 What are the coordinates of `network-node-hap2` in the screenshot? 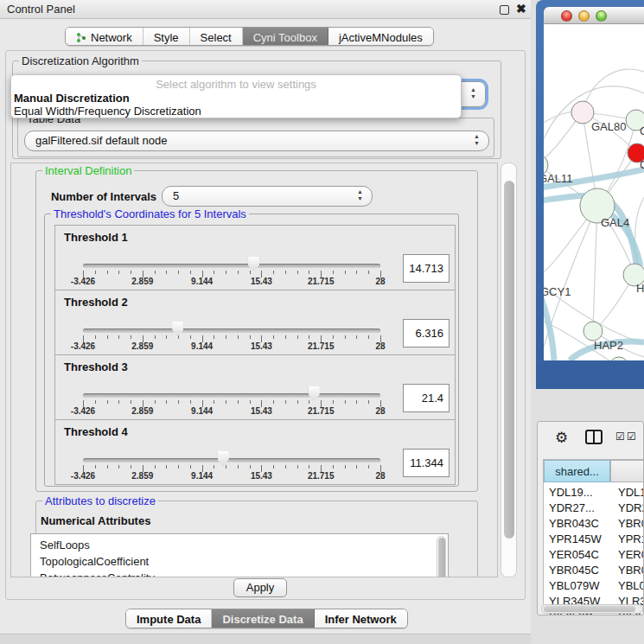 It's located at (593, 331).